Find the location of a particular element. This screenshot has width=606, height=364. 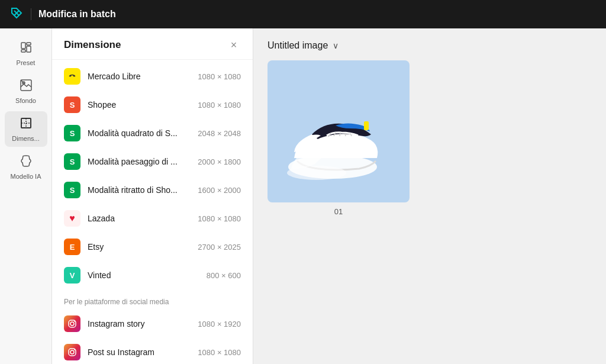

content-header: Untitled image ∨ is located at coordinates (430, 46).